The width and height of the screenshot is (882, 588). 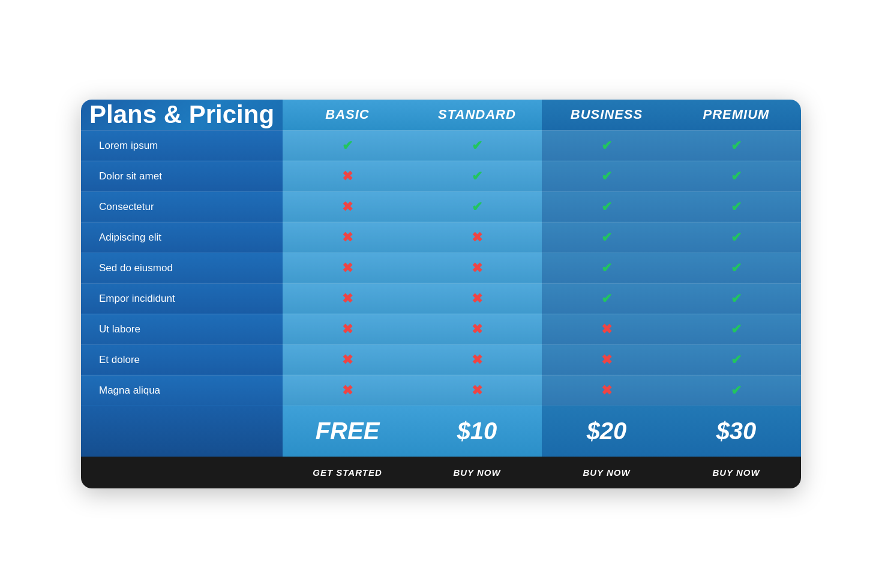 What do you see at coordinates (347, 473) in the screenshot?
I see `get-started-button: GET STARTED` at bounding box center [347, 473].